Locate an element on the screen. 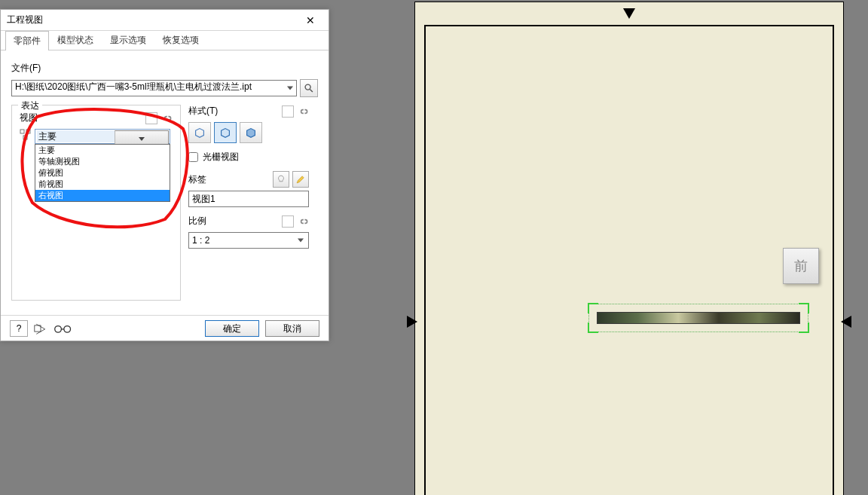  associative-icon is located at coordinates (151, 118).